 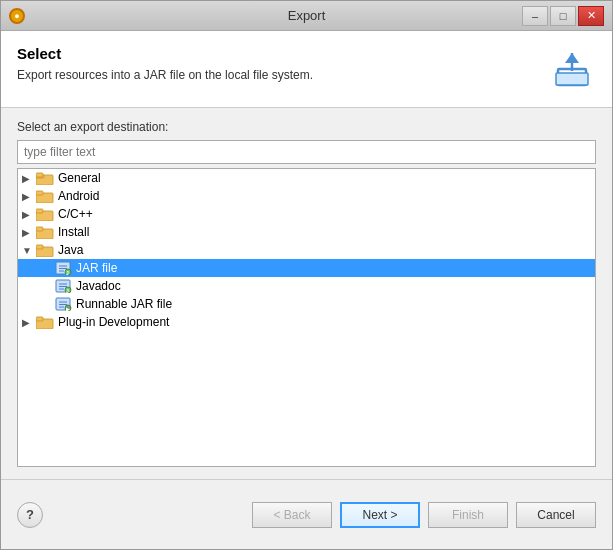 I want to click on tree-label-install: Install, so click(x=74, y=232).